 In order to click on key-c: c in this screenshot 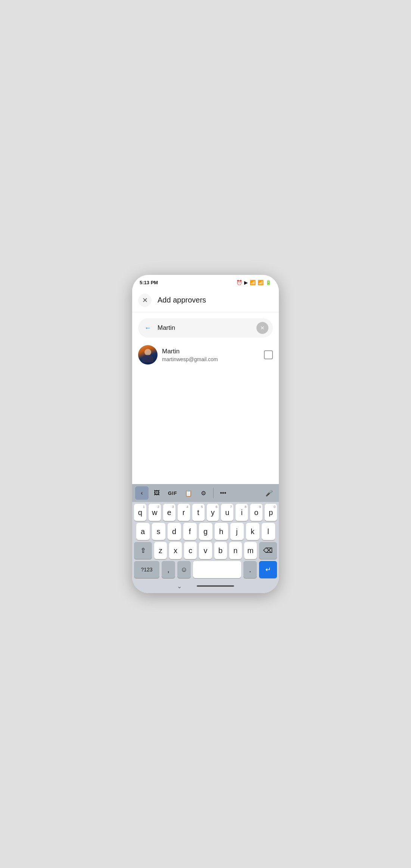, I will do `click(190, 551)`.